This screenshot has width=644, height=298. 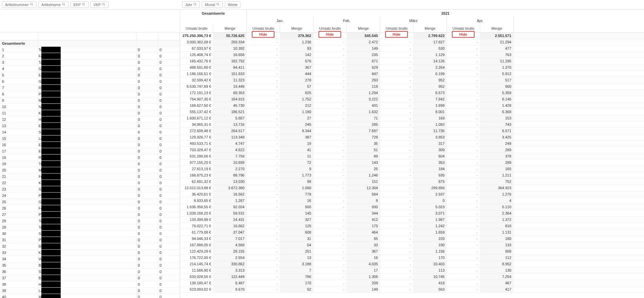 What do you see at coordinates (90, 240) in the screenshot?
I see `table-row: 31Pfl00` at bounding box center [90, 240].